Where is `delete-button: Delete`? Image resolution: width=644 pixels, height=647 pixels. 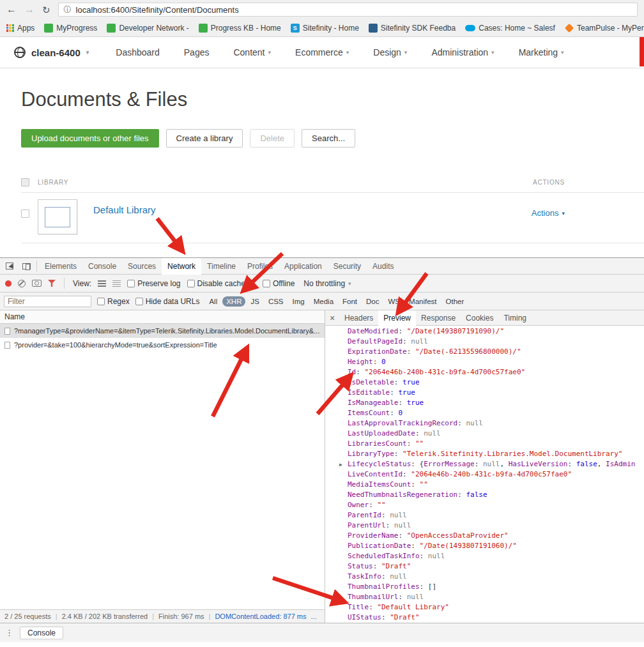
delete-button: Delete is located at coordinates (272, 138).